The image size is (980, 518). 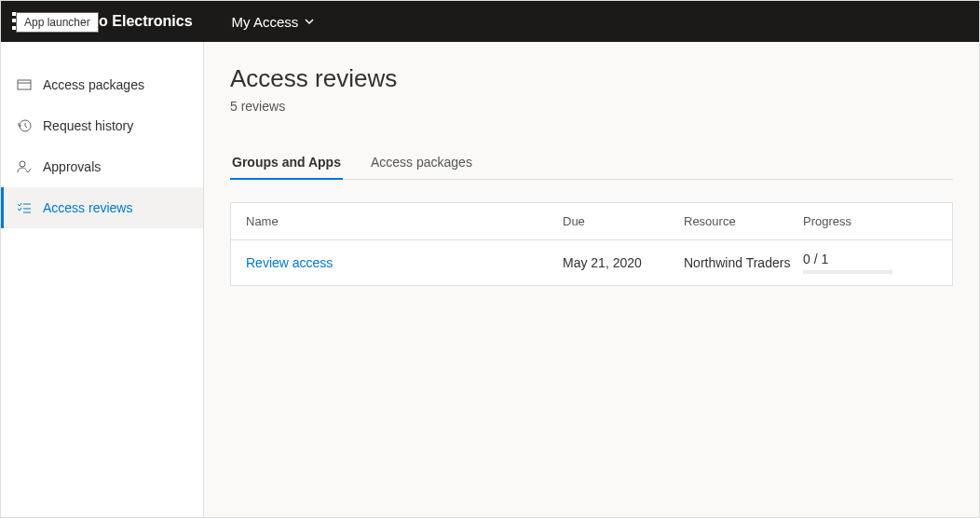 What do you see at coordinates (24, 208) in the screenshot?
I see `checklist-icon` at bounding box center [24, 208].